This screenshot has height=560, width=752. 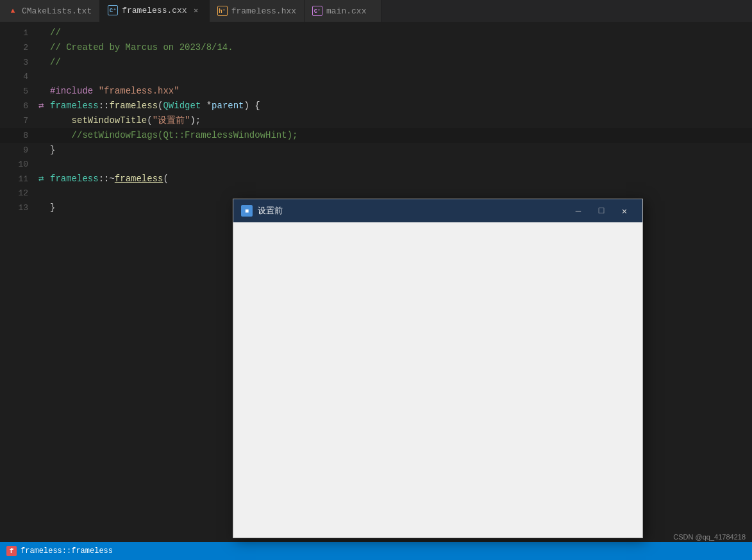 What do you see at coordinates (376, 47) in the screenshot?
I see `code-line-2: 2 // Created by Marcus on 2023/8/14.` at bounding box center [376, 47].